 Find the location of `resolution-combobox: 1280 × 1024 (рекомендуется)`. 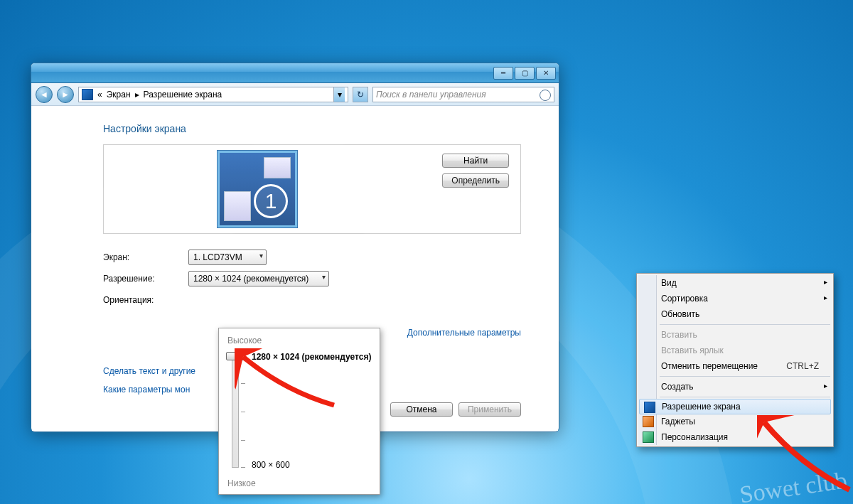

resolution-combobox: 1280 × 1024 (рекомендуется) is located at coordinates (259, 279).